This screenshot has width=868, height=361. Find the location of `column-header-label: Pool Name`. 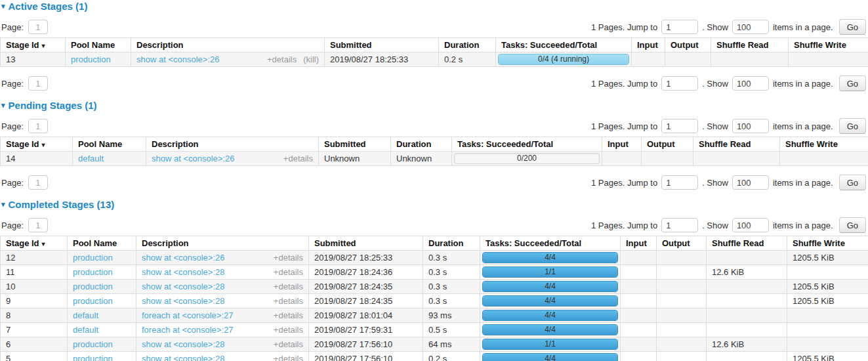

column-header-label: Pool Name is located at coordinates (94, 243).